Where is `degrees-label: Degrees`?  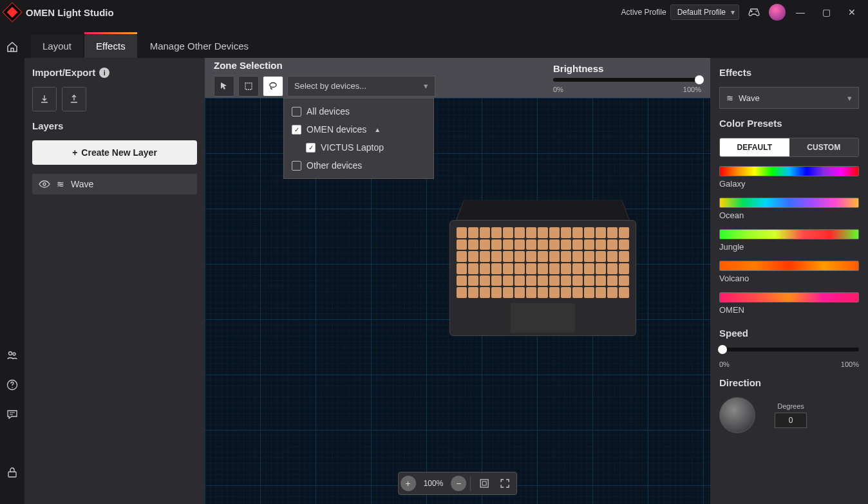 degrees-label: Degrees is located at coordinates (791, 406).